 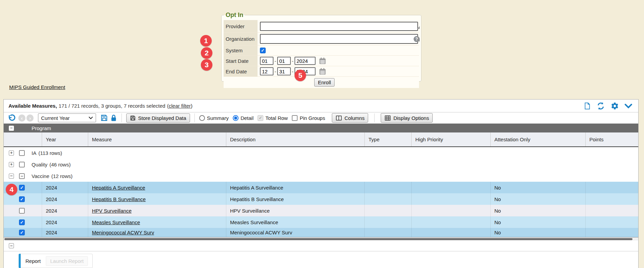 What do you see at coordinates (339, 26) in the screenshot?
I see `provider-input` at bounding box center [339, 26].